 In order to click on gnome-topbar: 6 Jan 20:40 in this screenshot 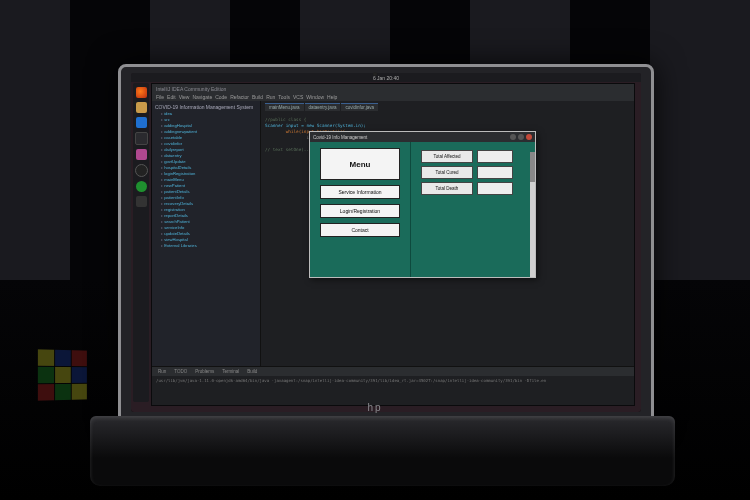, I will do `click(386, 78)`.